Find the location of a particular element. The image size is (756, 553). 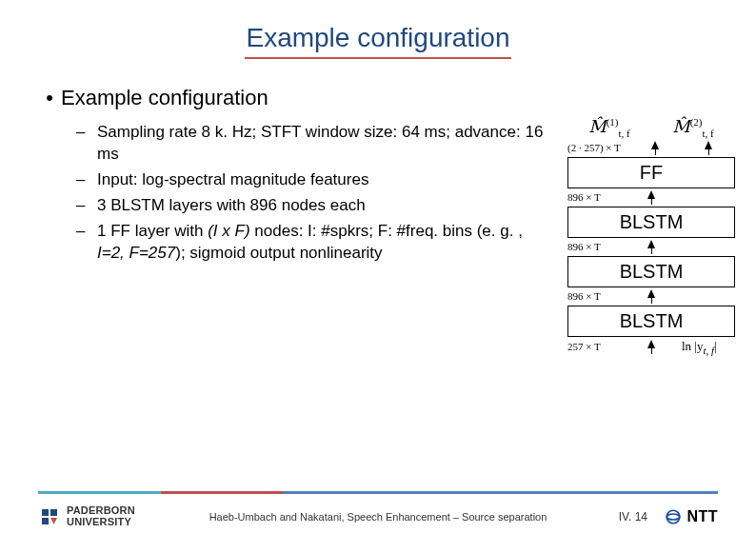

dim-label: (2 · 257) × T is located at coordinates (598, 148).